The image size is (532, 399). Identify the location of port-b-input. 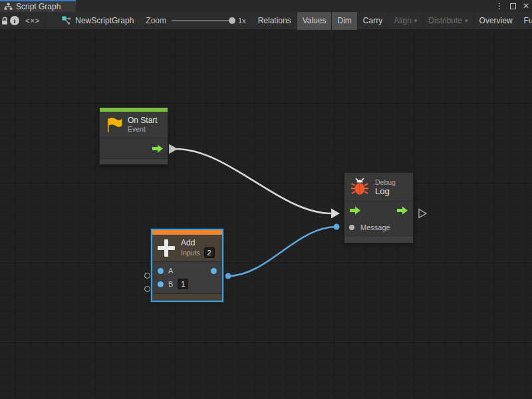
(161, 285).